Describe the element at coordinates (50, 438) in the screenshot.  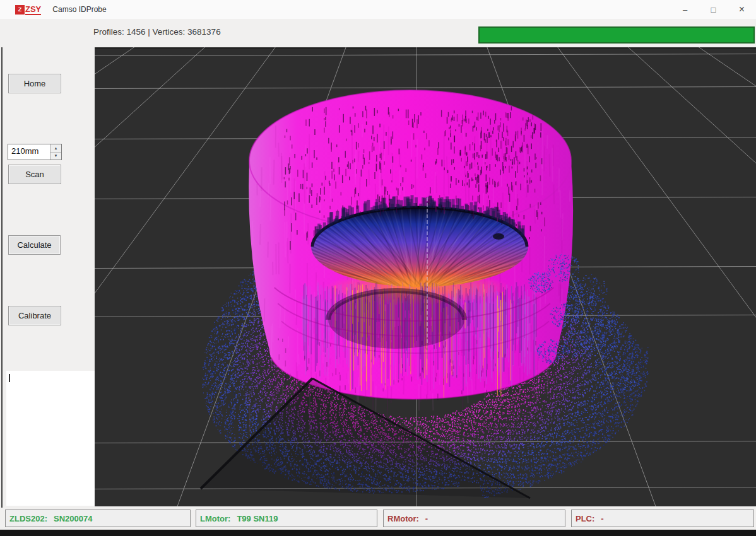
I see `log-textbox` at that location.